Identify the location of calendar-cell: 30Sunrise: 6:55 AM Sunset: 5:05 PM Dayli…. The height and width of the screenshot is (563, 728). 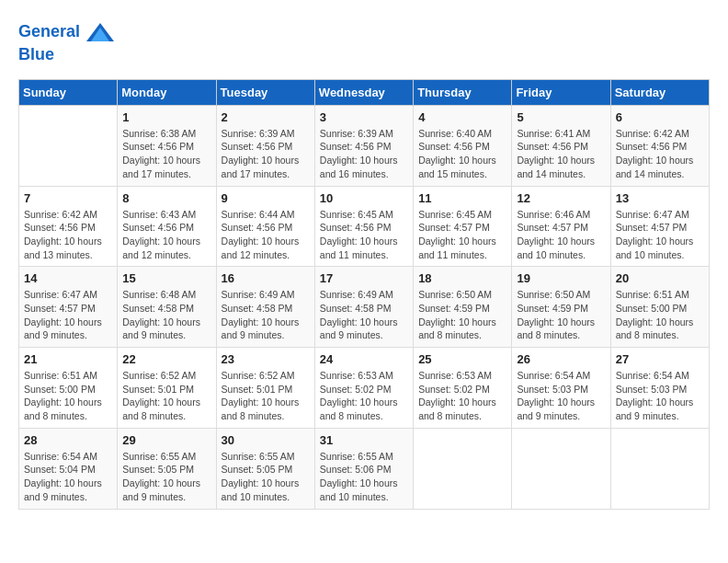
(265, 468).